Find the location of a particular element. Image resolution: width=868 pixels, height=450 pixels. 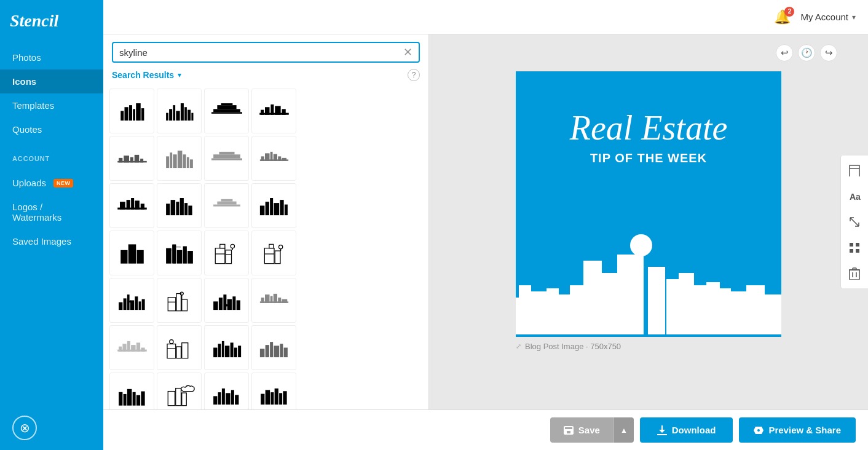

account-nav: Uploads NEW Logos / Watermarks Saved Ima… is located at coordinates (52, 212).